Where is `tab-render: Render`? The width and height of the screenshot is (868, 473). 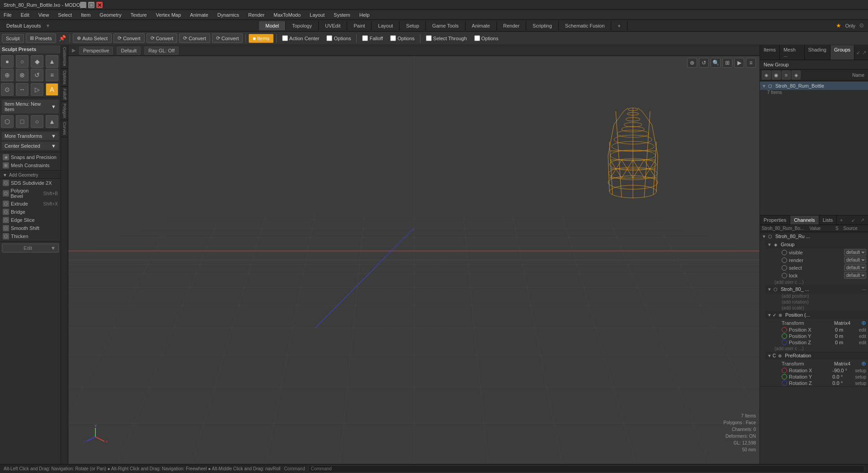
tab-render: Render is located at coordinates (512, 26).